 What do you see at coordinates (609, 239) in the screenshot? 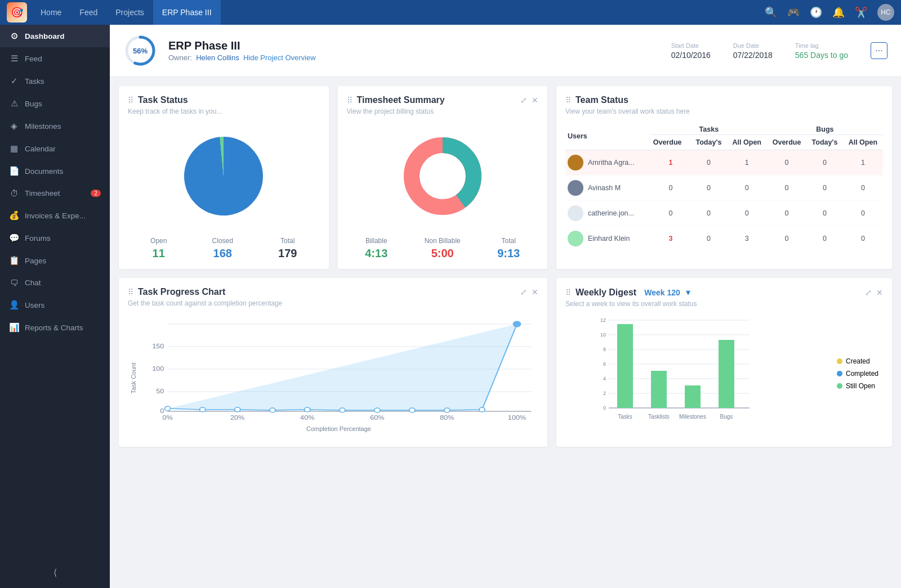
I see `user-name: Einhard Klein` at bounding box center [609, 239].